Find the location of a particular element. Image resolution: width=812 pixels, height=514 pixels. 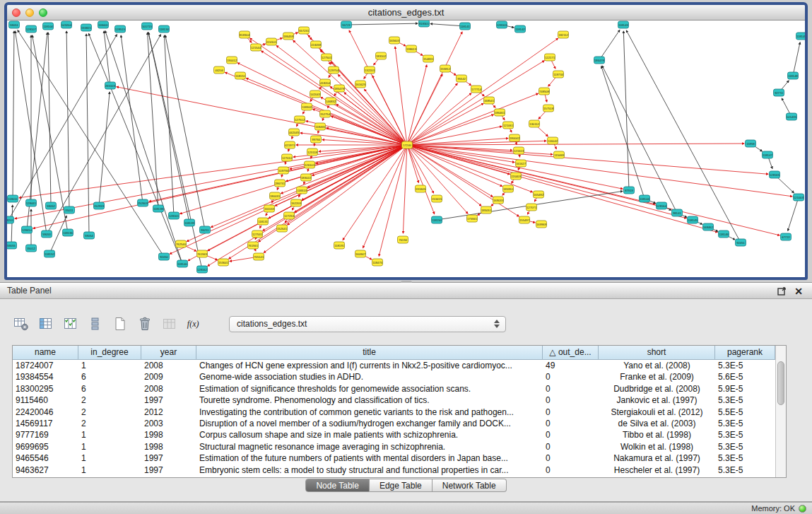

network-node: 132201 is located at coordinates (370, 70).